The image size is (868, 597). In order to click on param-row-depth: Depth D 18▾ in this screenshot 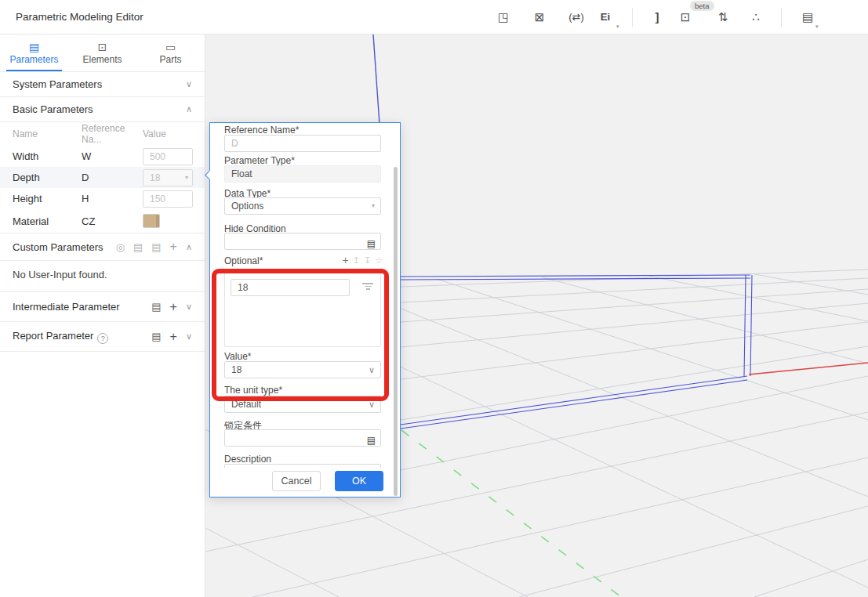, I will do `click(102, 177)`.